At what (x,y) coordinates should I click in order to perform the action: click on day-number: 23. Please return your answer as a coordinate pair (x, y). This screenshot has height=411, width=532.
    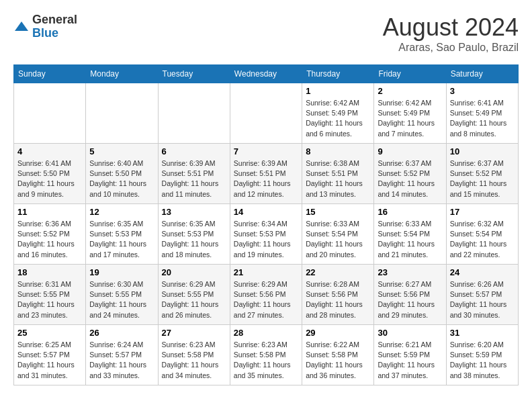
    Looking at the image, I should click on (410, 273).